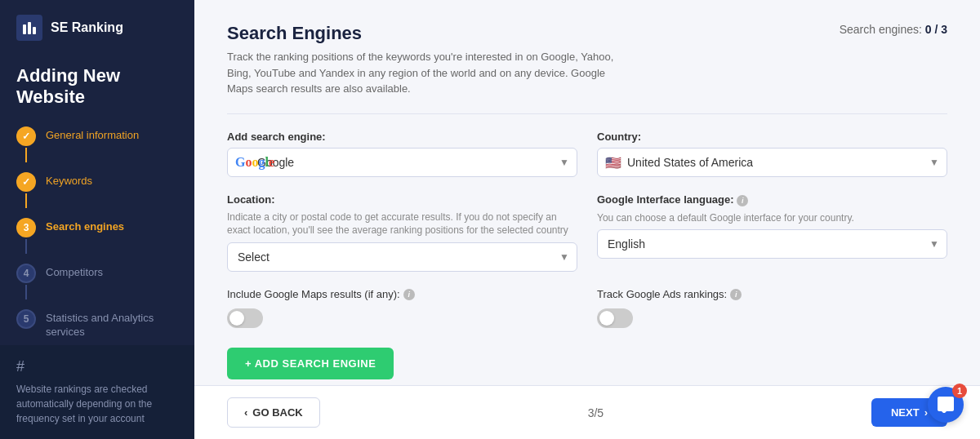 The height and width of the screenshot is (439, 980). I want to click on form-row-2: Location: Indicate a city or postal code…, so click(587, 233).